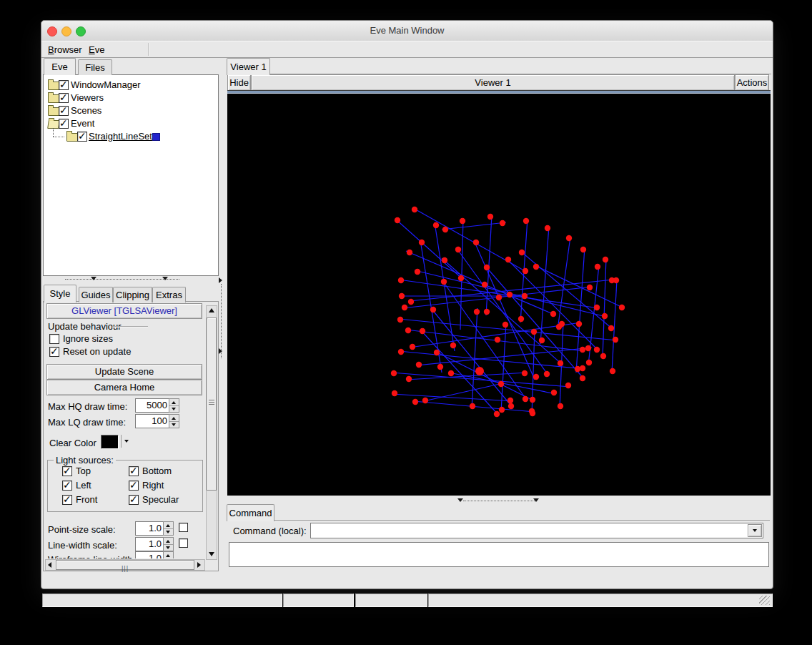  What do you see at coordinates (134, 500) in the screenshot?
I see `light-specular-checkbox` at bounding box center [134, 500].